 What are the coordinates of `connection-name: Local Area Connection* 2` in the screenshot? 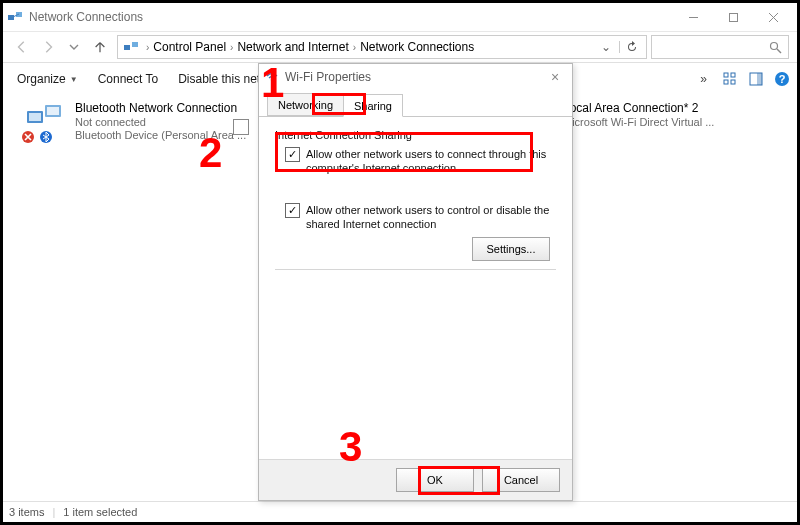 It's located at (638, 108).